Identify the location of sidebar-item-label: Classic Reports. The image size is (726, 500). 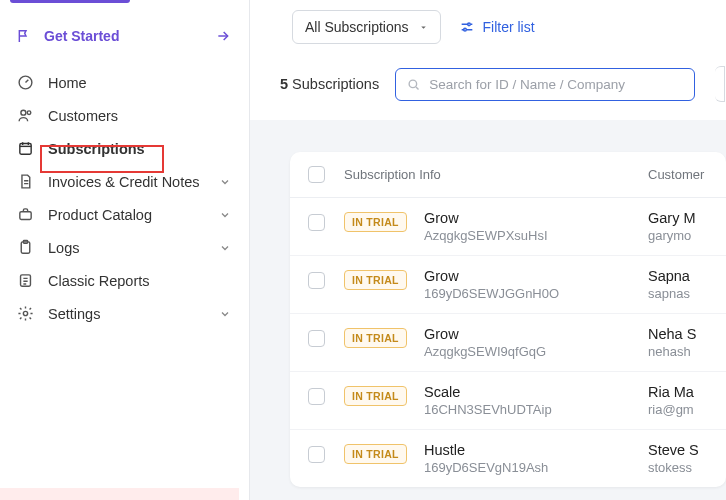
(140, 281).